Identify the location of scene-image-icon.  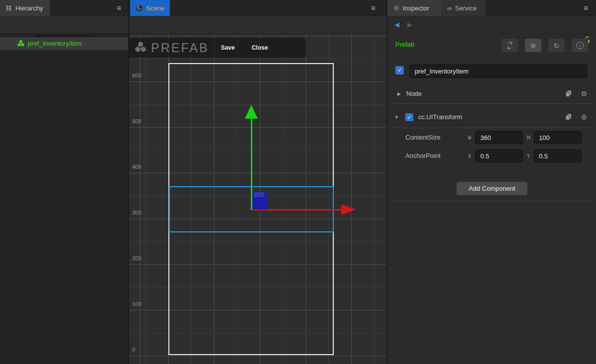
(139, 8).